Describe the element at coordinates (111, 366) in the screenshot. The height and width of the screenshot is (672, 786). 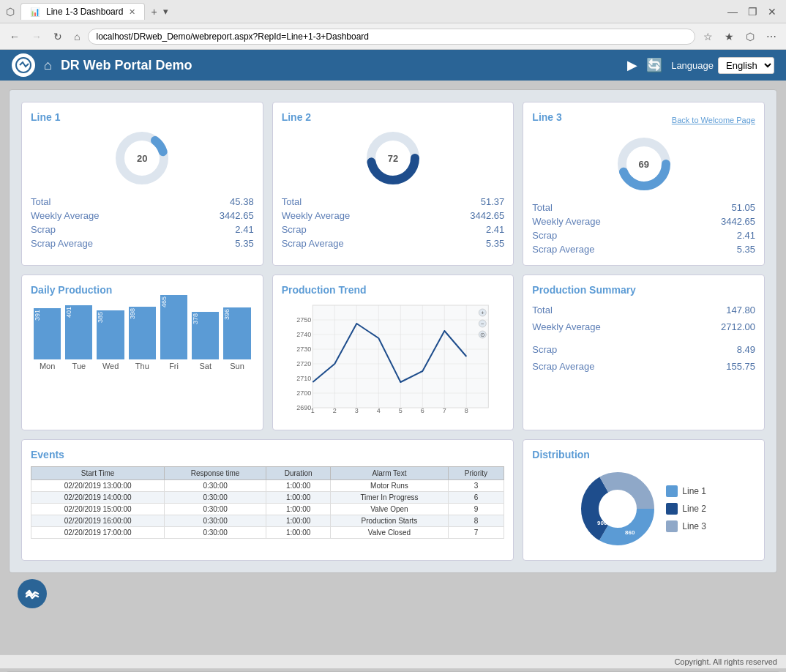
I see `bar-day-label: Wed` at that location.